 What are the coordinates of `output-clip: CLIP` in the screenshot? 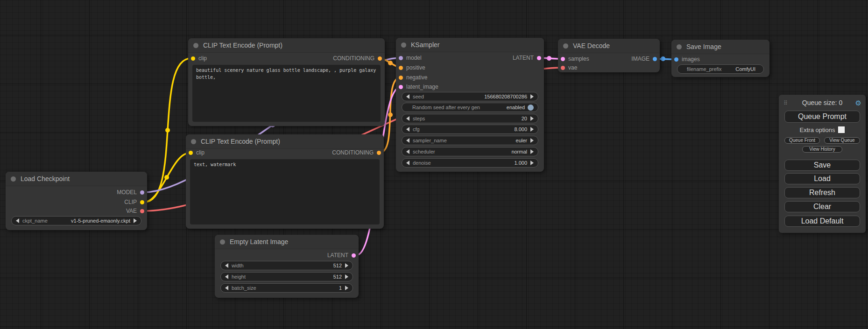 It's located at (134, 202).